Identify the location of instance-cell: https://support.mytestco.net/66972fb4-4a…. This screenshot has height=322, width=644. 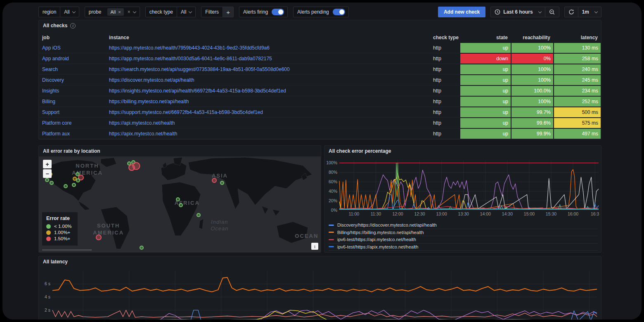
(268, 112).